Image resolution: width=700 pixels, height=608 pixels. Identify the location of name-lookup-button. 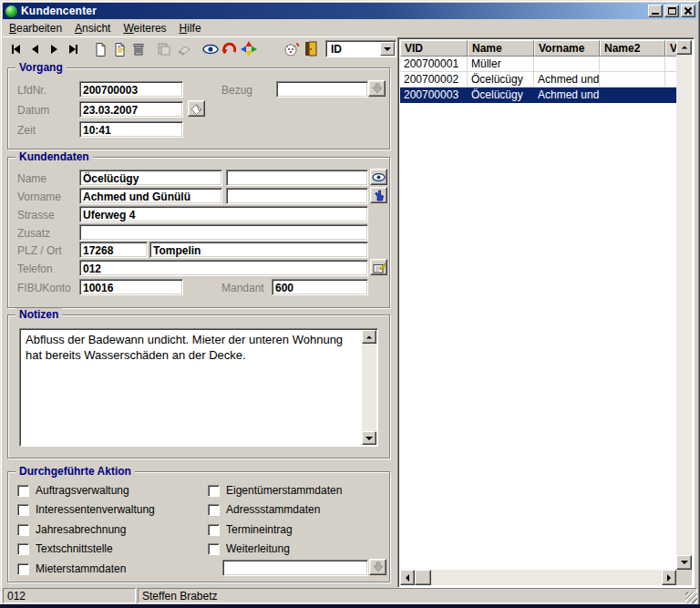
(379, 177).